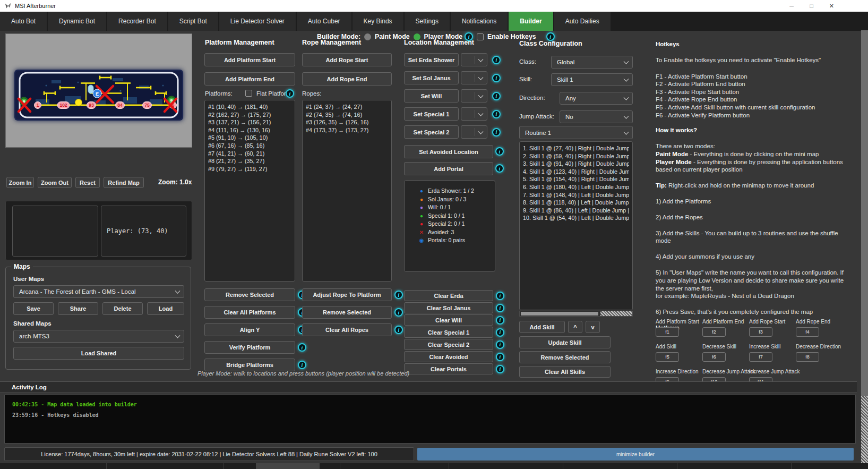  What do you see at coordinates (592, 80) in the screenshot?
I see `skill-select: Skill 1` at bounding box center [592, 80].